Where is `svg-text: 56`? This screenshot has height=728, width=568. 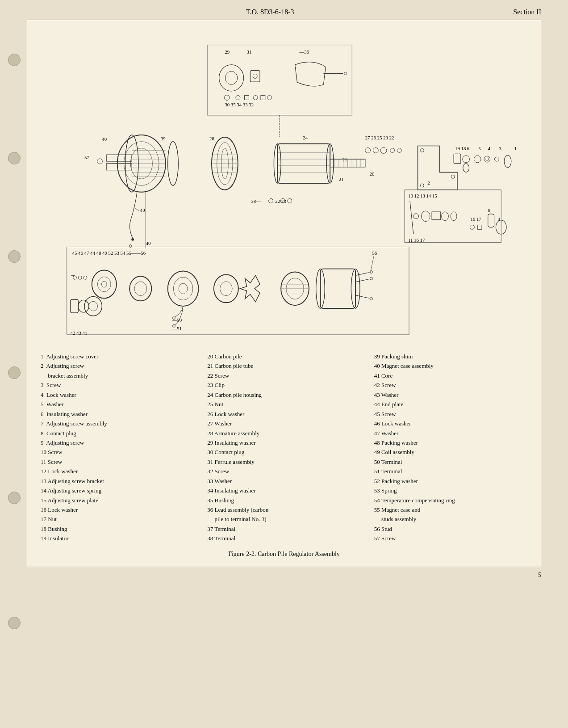
svg-text: 56 is located at coordinates (374, 253).